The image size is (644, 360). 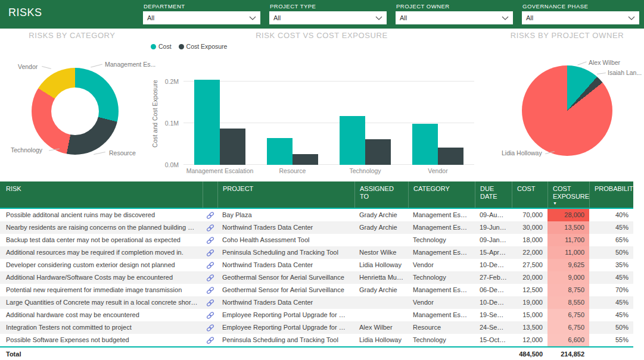 What do you see at coordinates (317, 227) in the screenshot?
I see `table-row: Nearby residents are raising concerns on…` at bounding box center [317, 227].